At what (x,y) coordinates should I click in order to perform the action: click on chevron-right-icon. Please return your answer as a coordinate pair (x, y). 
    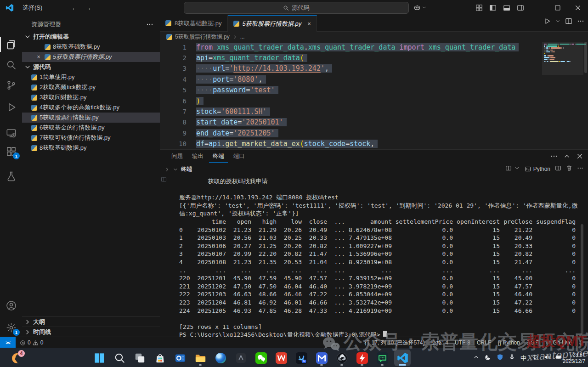
    Looking at the image, I should click on (167, 169).